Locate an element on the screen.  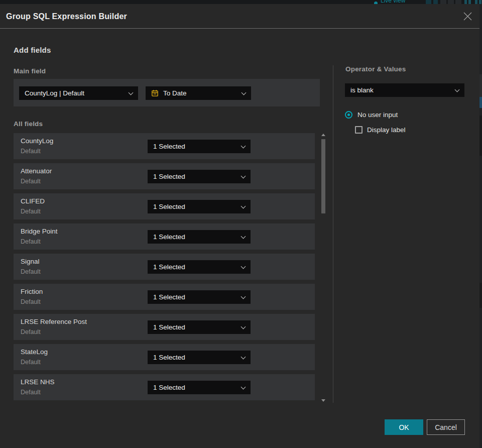
field-name: Bridge Point is located at coordinates (39, 231).